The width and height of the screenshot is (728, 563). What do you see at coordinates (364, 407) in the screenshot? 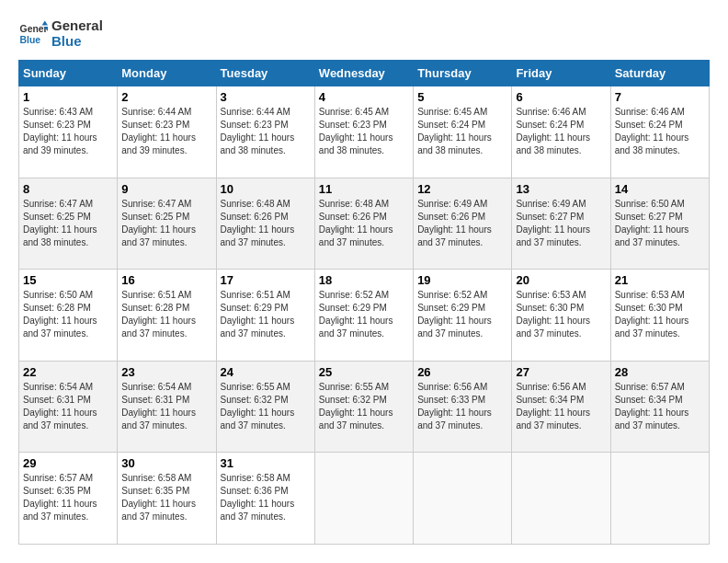
I see `calendar-cell: 25 Sunrise: 6:55 AMSunset: 6:32 PMDaylig…` at bounding box center [364, 407].